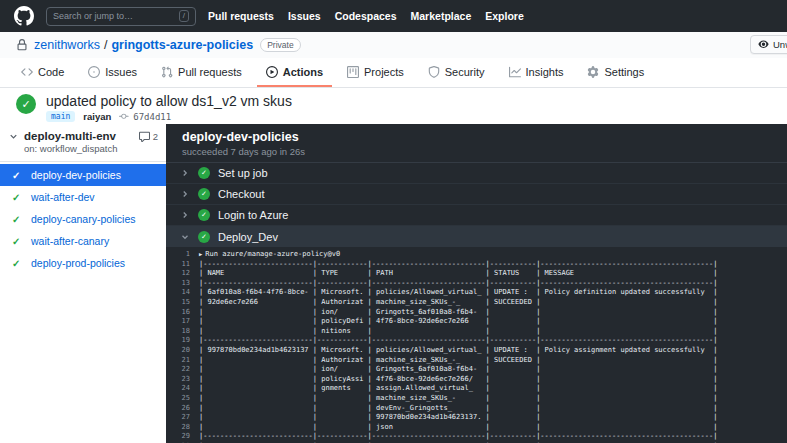  Describe the element at coordinates (178, 274) in the screenshot. I see `log-line-number: 12` at that location.